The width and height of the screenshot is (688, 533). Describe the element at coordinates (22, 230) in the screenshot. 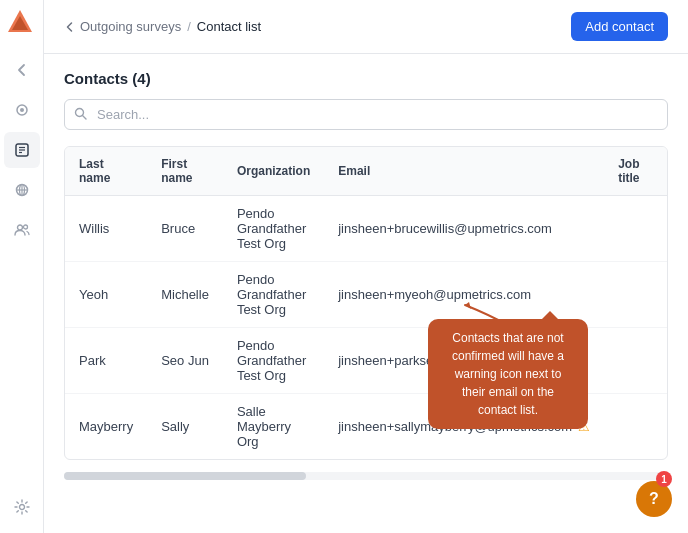

I see `people-icon` at that location.